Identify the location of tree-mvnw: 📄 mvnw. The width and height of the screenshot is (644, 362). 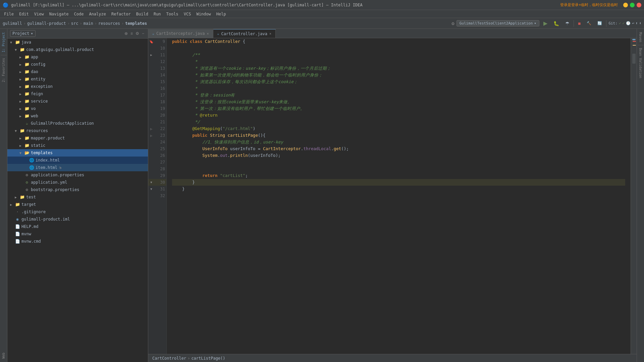
(78, 234).